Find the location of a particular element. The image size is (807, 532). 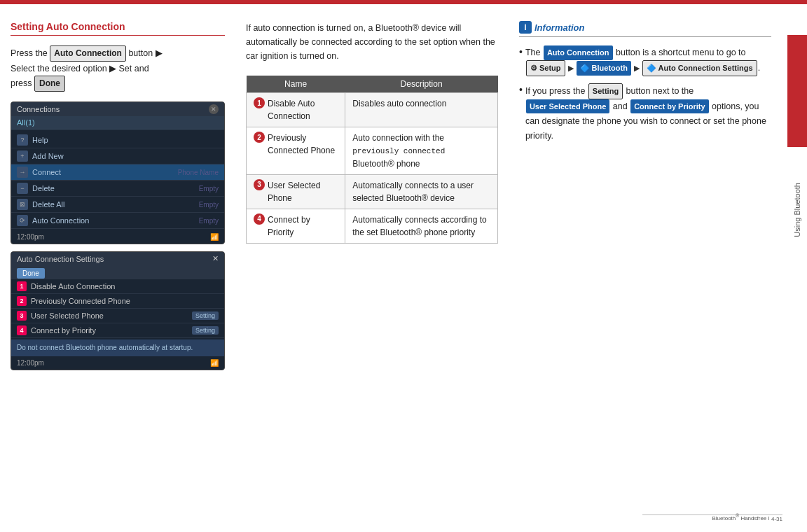

screen2-close: ✕ is located at coordinates (216, 259).